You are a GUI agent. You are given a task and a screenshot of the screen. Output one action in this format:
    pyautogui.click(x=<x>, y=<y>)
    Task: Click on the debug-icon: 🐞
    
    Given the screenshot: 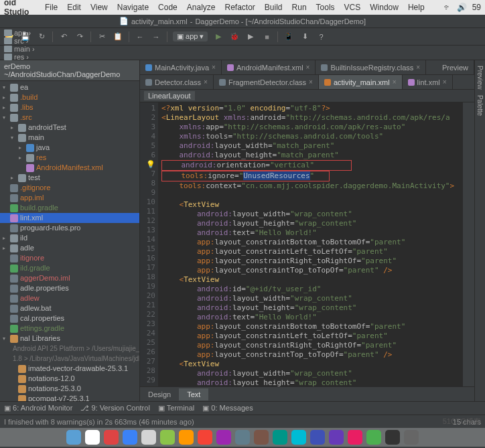 What is the action you would take?
    pyautogui.click(x=234, y=37)
    